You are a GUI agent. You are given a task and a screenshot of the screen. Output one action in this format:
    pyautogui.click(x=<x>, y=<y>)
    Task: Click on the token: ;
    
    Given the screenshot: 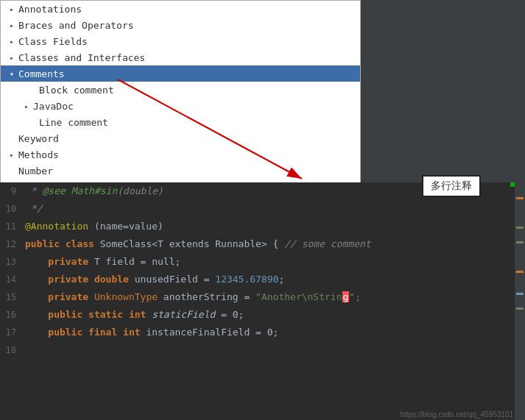 What is the action you would take?
    pyautogui.click(x=281, y=280)
    